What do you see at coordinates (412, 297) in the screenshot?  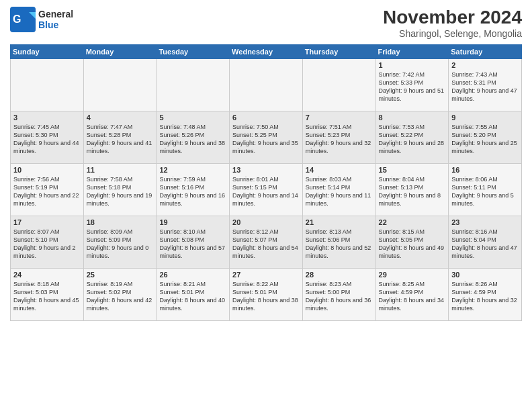 I see `day-info: Sunrise: 8:25 AM Sunset: 4:59 PM Dayligh…` at bounding box center [412, 297].